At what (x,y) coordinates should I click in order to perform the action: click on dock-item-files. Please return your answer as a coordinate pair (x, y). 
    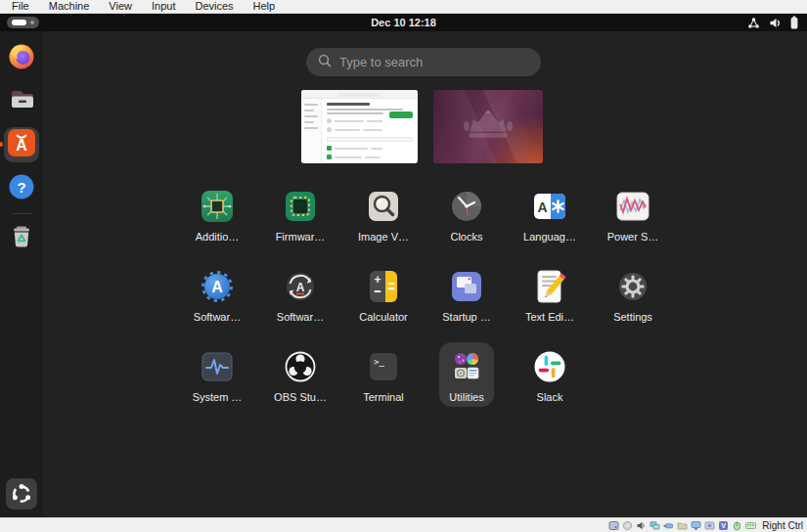
    Looking at the image, I should click on (22, 101).